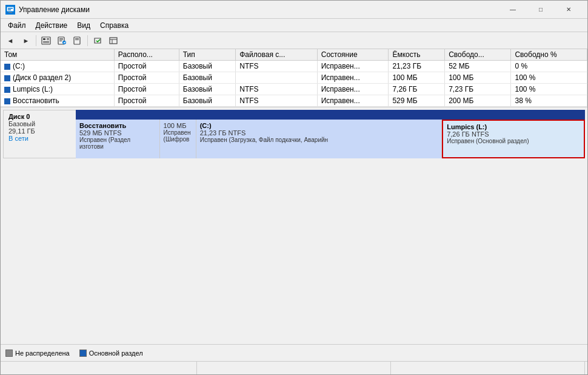 This screenshot has height=375, width=588. What do you see at coordinates (541, 10) in the screenshot?
I see `maximize-button: □` at bounding box center [541, 10].